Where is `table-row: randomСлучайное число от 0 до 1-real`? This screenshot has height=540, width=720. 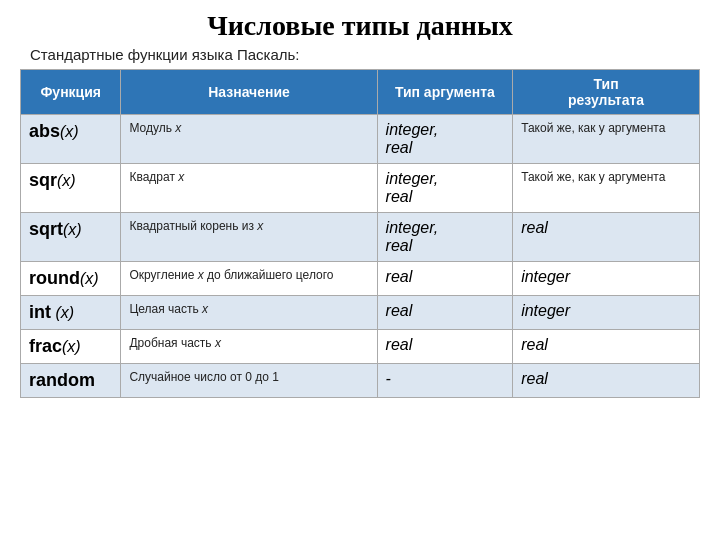
table-row: randomСлучайное число от 0 до 1-real is located at coordinates (360, 381).